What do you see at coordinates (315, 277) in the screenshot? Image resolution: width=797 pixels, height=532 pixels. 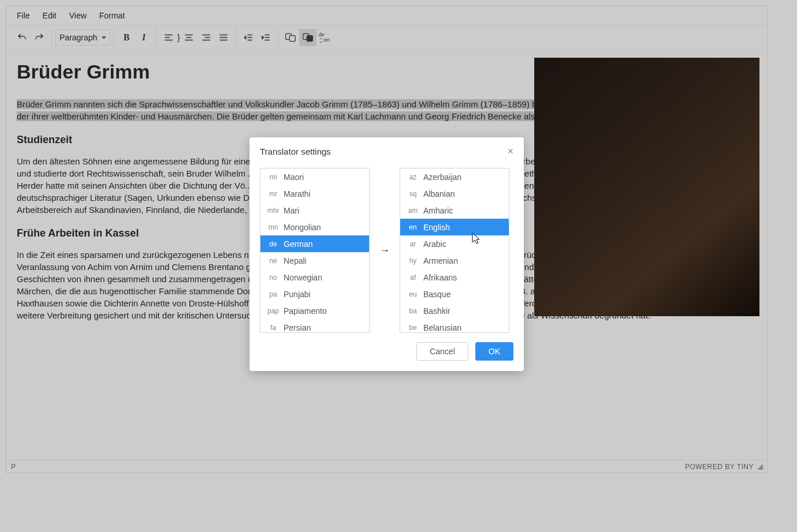 I see `language-option-no: noNorwegian` at bounding box center [315, 277].